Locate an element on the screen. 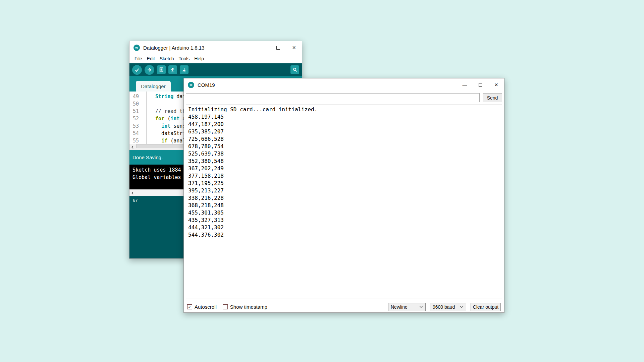 The height and width of the screenshot is (362, 644). check-icon is located at coordinates (137, 70).